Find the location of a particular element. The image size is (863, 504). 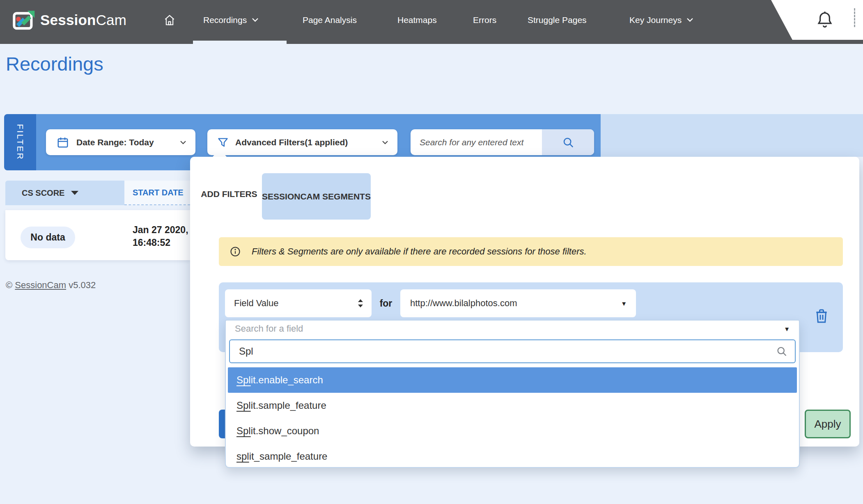

brand-logo: SessionCam is located at coordinates (69, 20).